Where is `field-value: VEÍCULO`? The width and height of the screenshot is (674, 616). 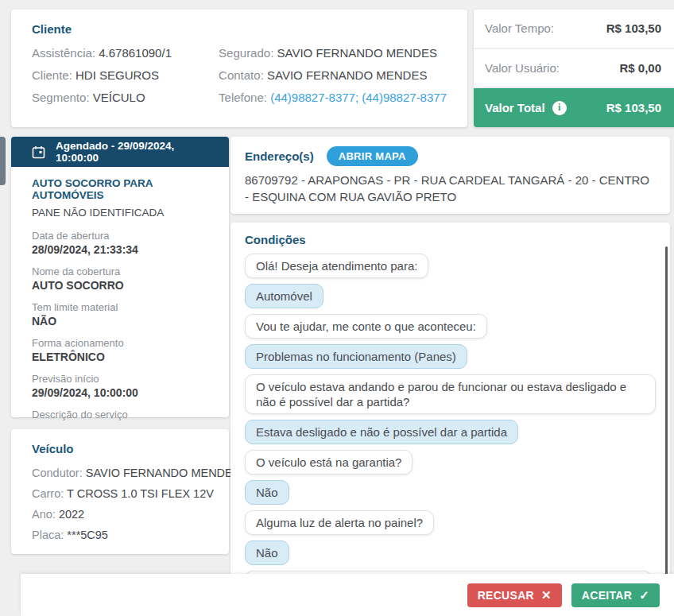 field-value: VEÍCULO is located at coordinates (119, 97).